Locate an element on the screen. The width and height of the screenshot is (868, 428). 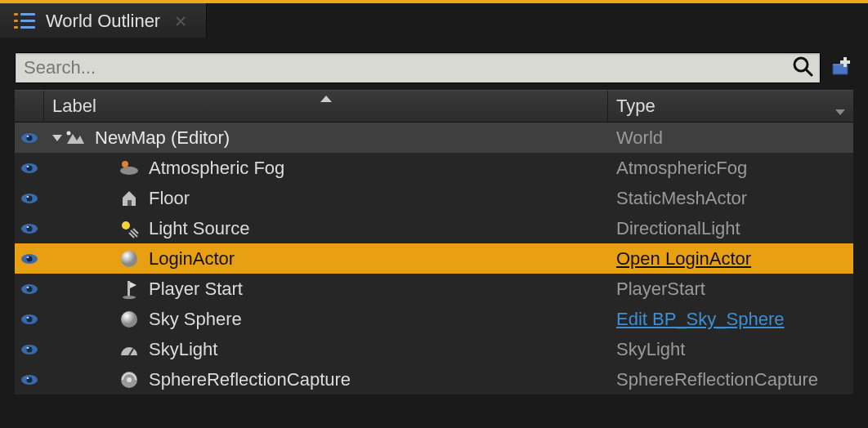
tree-row: Atmospheric Fog AtmosphericFog is located at coordinates (434, 168).